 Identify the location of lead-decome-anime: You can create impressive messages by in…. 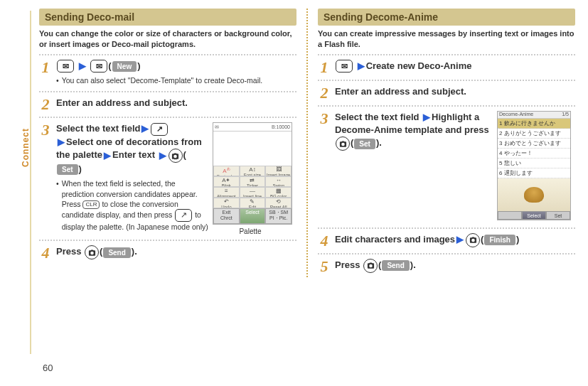
(447, 39).